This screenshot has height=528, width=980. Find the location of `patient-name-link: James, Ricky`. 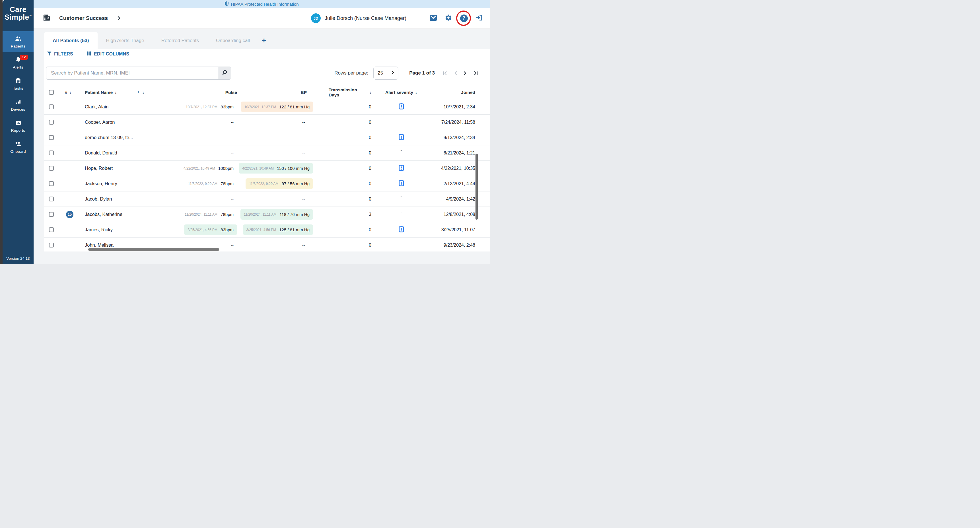

patient-name-link: James, Ricky is located at coordinates (119, 230).